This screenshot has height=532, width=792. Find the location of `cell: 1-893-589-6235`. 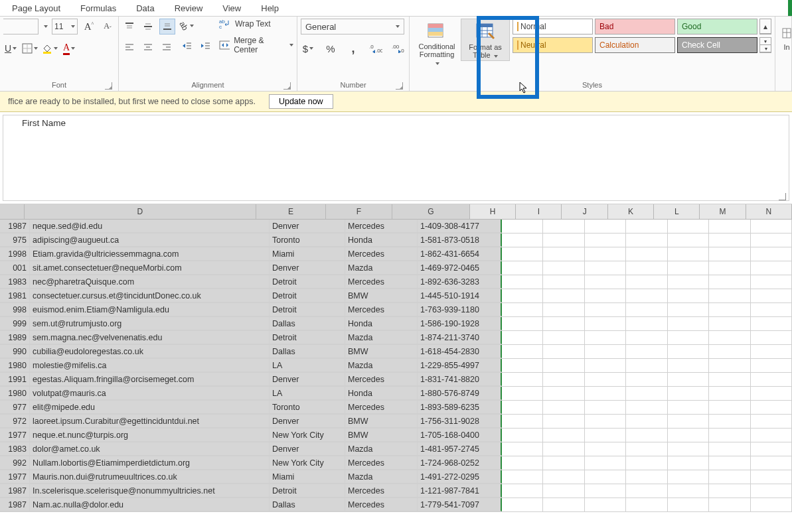

cell: 1-893-589-6235 is located at coordinates (459, 407).